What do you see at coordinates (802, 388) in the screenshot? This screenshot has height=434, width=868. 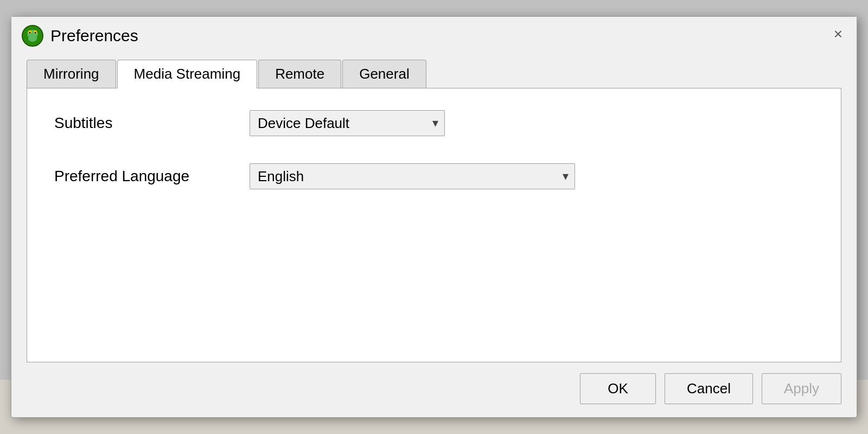 I see `apply-button: Apply` at bounding box center [802, 388].